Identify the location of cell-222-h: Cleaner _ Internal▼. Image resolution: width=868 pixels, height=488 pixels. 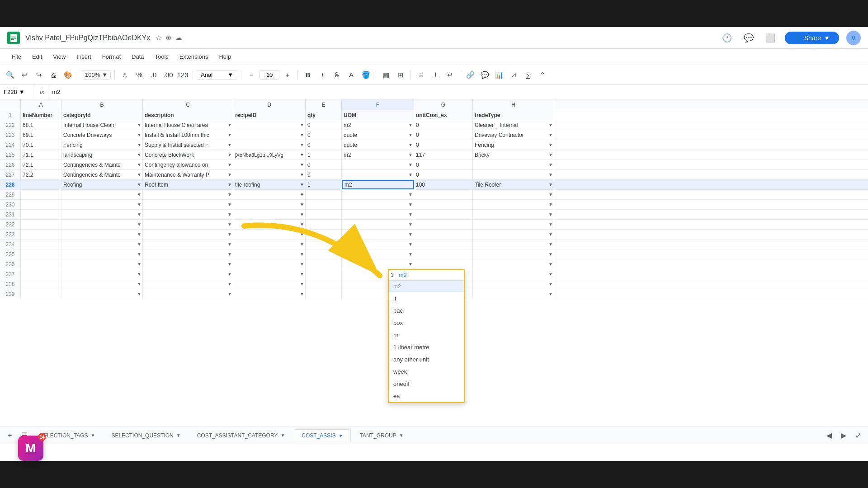
(514, 125).